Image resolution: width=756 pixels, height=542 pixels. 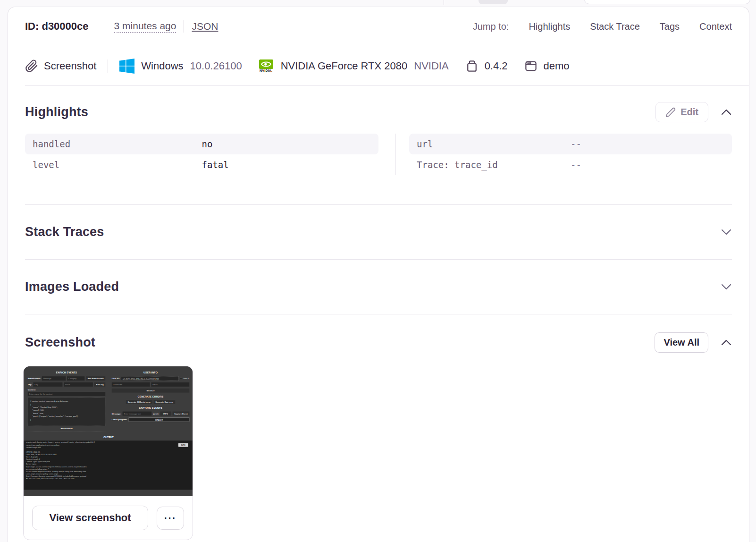 I want to click on jump-link-context: Context, so click(x=715, y=26).